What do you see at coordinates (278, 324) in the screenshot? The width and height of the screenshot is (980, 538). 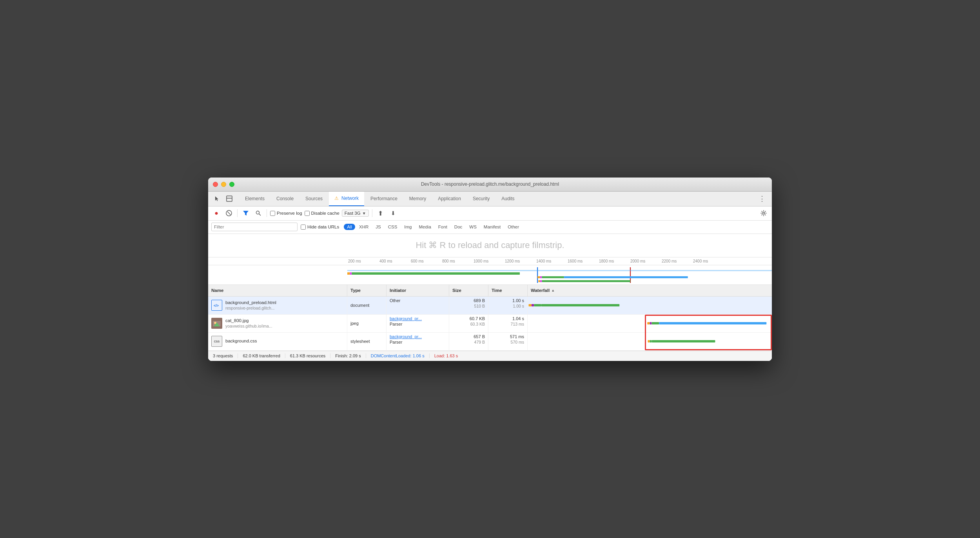 I see `td-name-1: cat_800.jpg yoavweiss.github.io/ima...` at bounding box center [278, 324].